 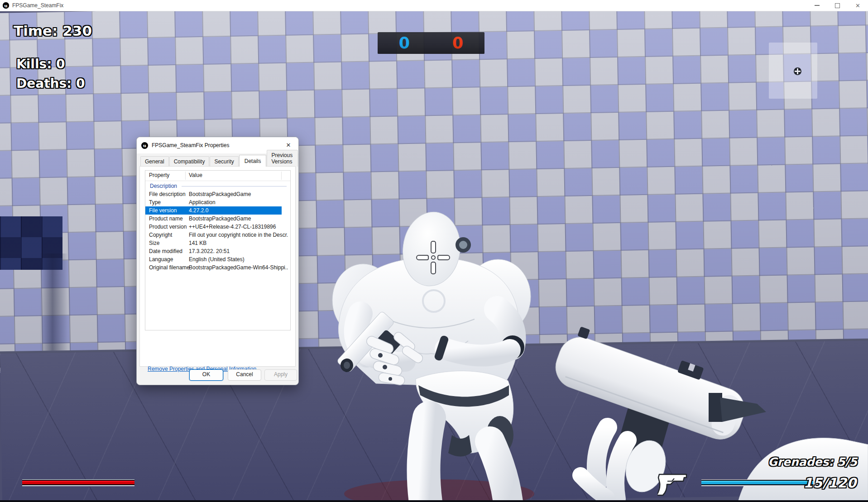 What do you see at coordinates (168, 194) in the screenshot?
I see `row-property: File description` at bounding box center [168, 194].